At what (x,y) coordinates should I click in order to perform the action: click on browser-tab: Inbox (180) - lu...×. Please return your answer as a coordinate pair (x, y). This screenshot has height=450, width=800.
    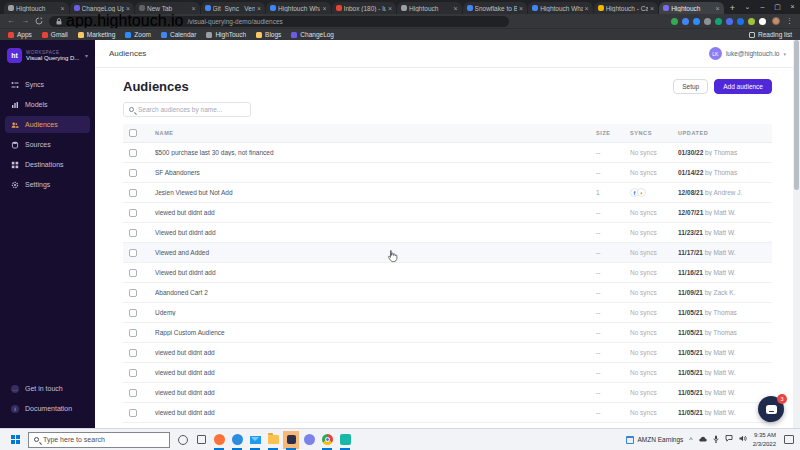
    Looking at the image, I should click on (364, 8).